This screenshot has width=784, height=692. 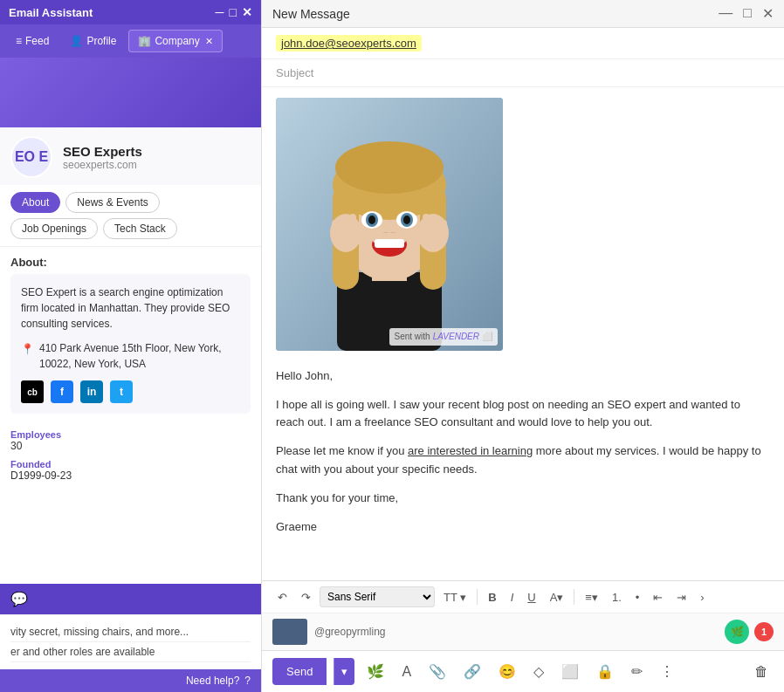 What do you see at coordinates (437, 672) in the screenshot?
I see `attachment-button: 📎` at bounding box center [437, 672].